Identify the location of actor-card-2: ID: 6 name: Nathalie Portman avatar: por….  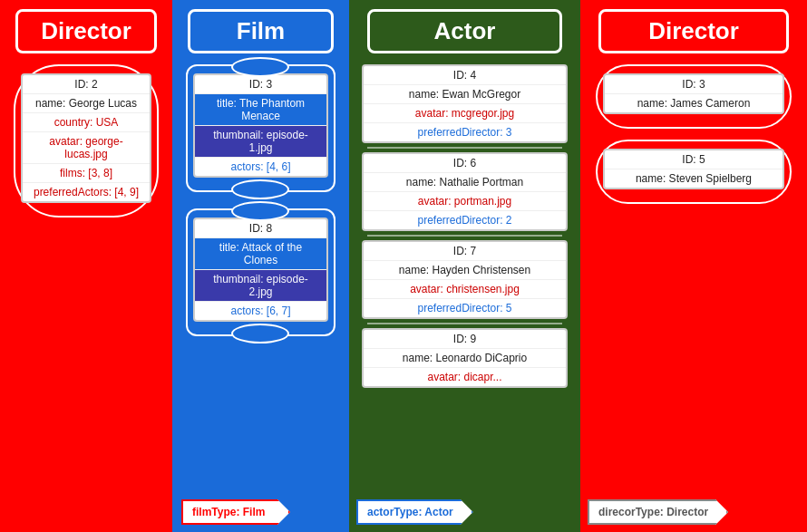
(464, 192).